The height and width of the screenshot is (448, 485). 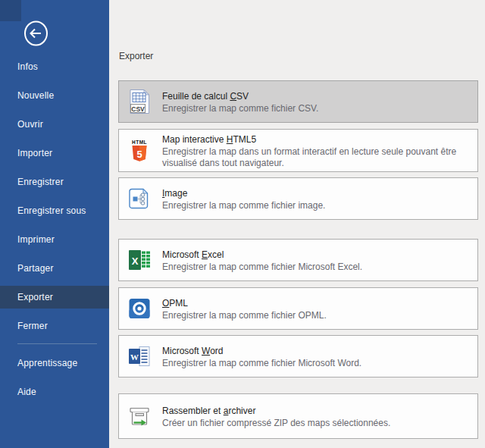 I want to click on export-option-texts: Microsoft Word Enregistrer la map comme …, so click(x=317, y=356).